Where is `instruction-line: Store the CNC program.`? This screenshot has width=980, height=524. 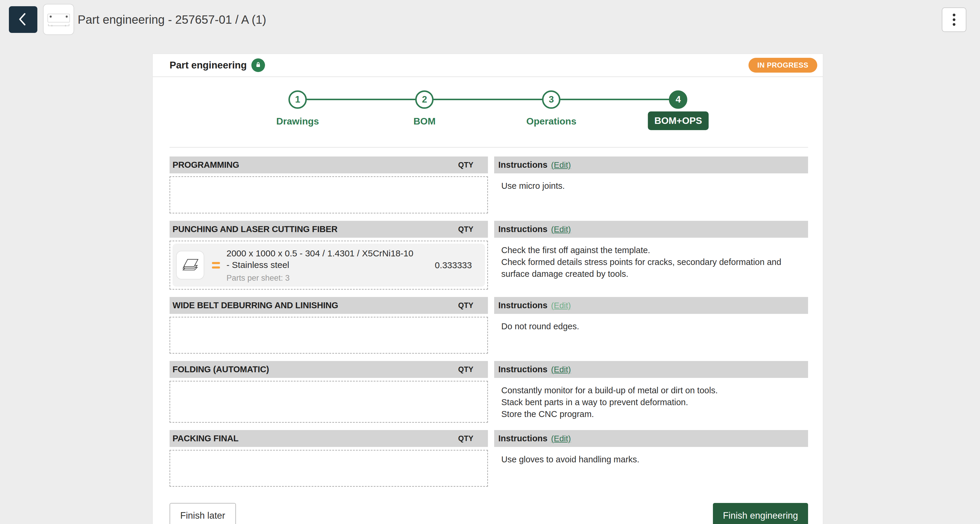 instruction-line: Store the CNC program. is located at coordinates (653, 414).